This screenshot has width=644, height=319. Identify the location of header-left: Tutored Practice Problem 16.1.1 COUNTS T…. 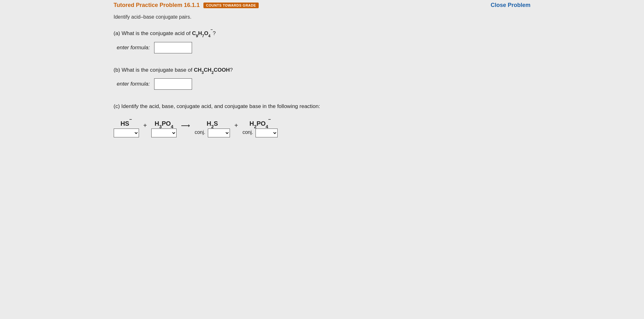
(186, 5).